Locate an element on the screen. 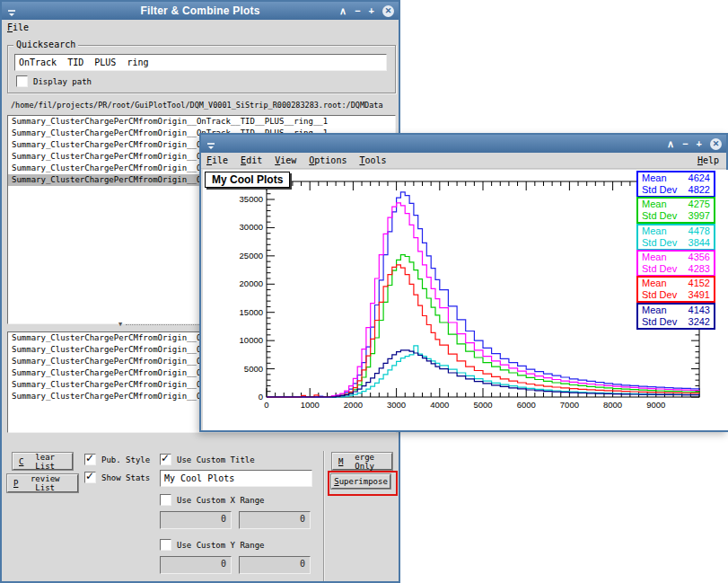 The width and height of the screenshot is (728, 583). x-tick-label: 4000 is located at coordinates (440, 404).